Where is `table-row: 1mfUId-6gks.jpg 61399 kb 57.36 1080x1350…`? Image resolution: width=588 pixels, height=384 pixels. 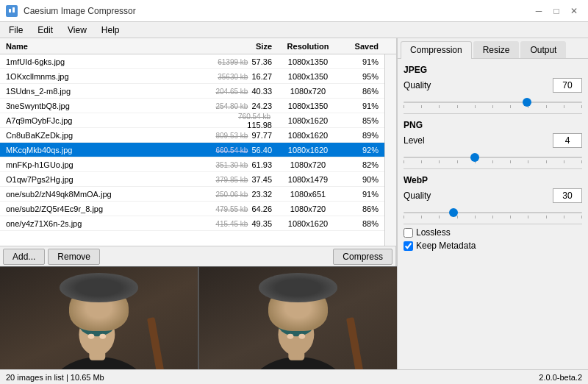
table-row: 1mfUId-6gks.jpg 61399 kb 57.36 1080x1350… is located at coordinates (193, 62).